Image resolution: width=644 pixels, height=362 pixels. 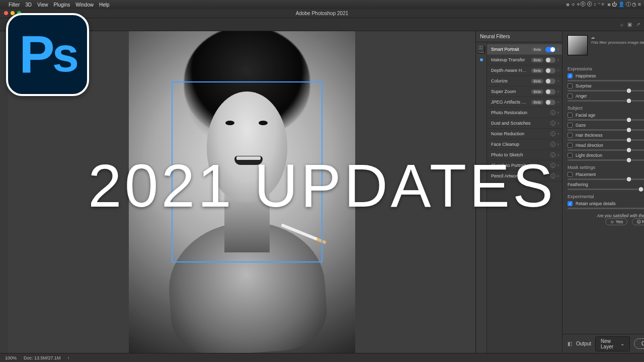 What do you see at coordinates (630, 24) in the screenshot?
I see `workspace-icon: ▣` at bounding box center [630, 24].